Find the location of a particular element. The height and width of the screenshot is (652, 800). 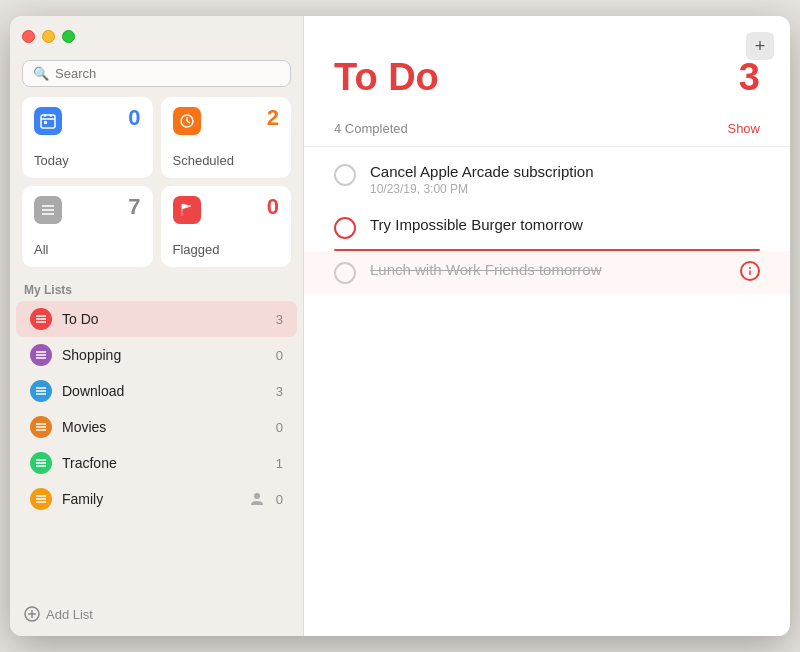

search-bar: 🔍 is located at coordinates (156, 74).